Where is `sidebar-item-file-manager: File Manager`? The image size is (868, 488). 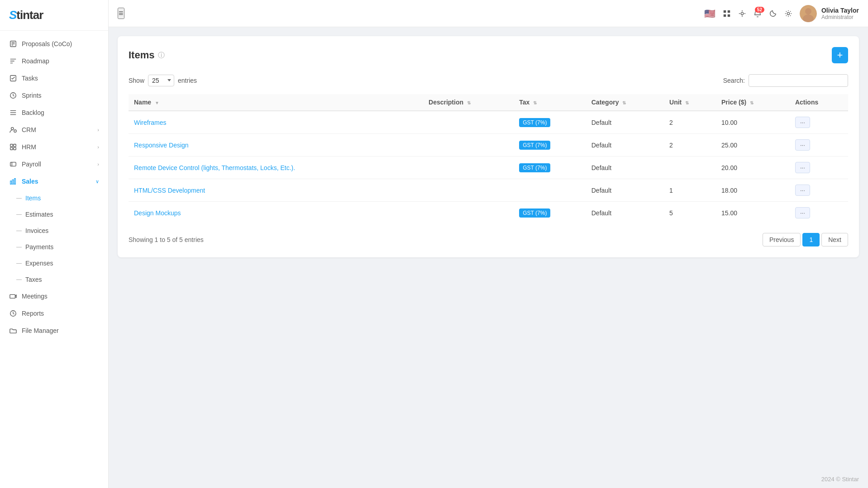 sidebar-item-file-manager: File Manager is located at coordinates (54, 331).